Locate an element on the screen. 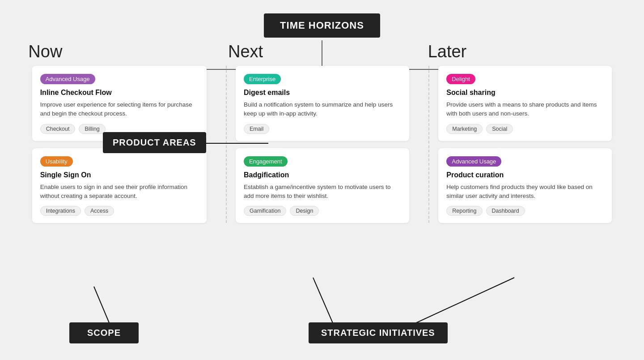 The image size is (644, 360). tag-checkout: Checkout is located at coordinates (58, 129).